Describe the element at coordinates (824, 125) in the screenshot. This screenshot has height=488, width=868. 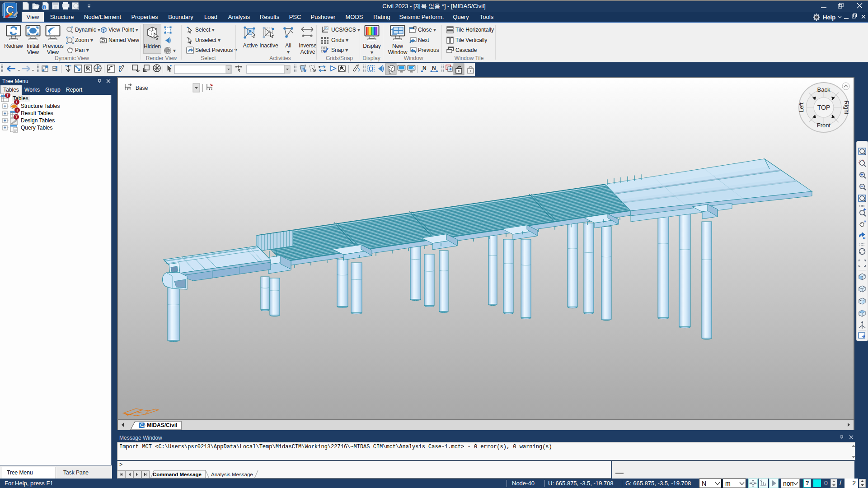
I see `svg-text: Front` at that location.